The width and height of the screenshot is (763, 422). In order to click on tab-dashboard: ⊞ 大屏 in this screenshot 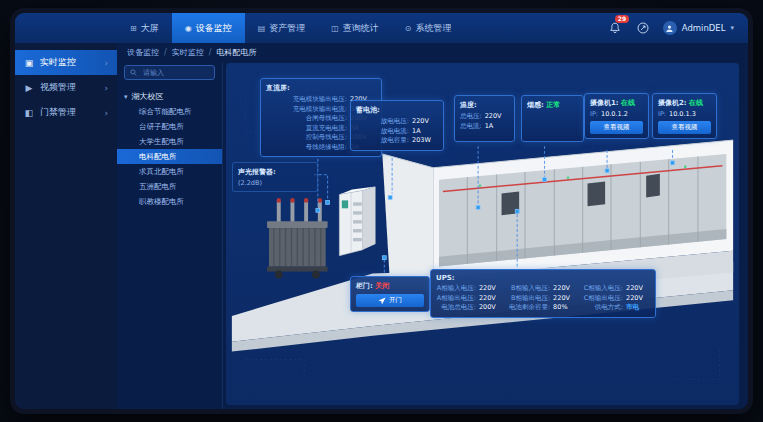, I will do `click(144, 28)`.